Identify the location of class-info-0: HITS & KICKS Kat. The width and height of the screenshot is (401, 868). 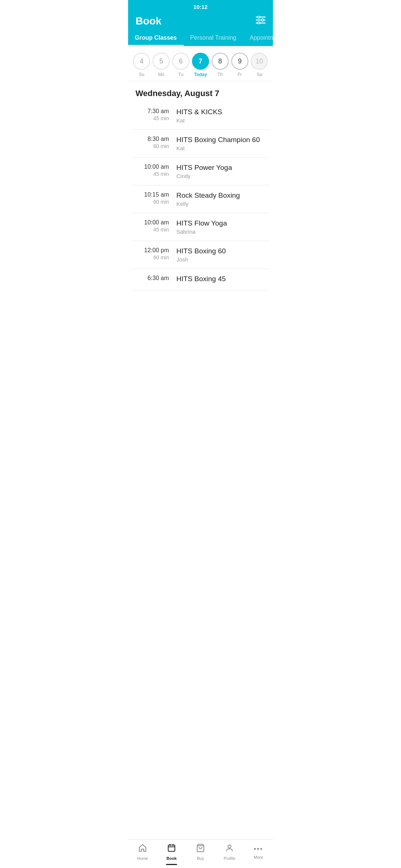
(221, 116).